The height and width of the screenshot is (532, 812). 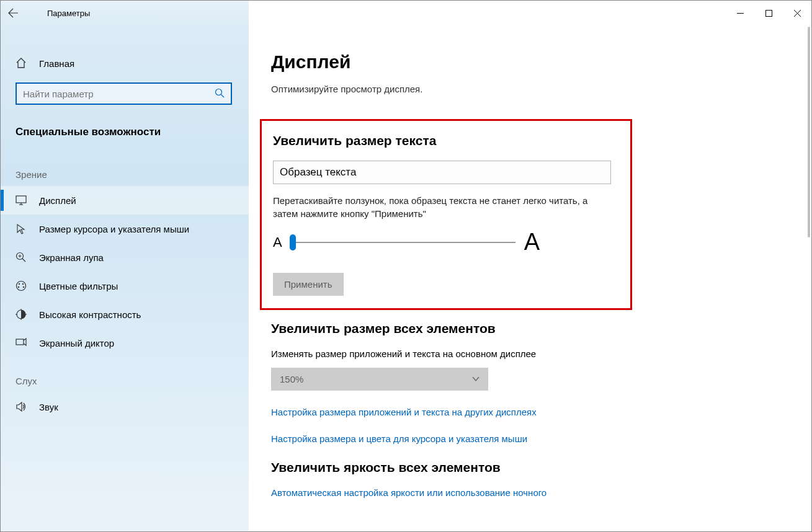 What do you see at coordinates (71, 258) in the screenshot?
I see `sidebar-item-label: Экранная лупа` at bounding box center [71, 258].